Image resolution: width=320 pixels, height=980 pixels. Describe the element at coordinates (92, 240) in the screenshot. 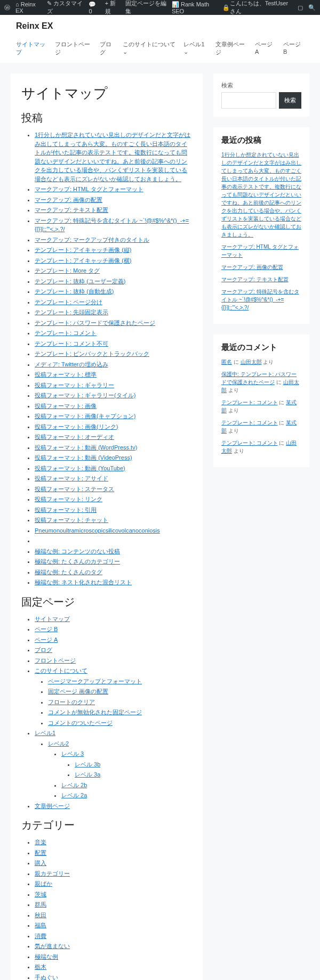

I see `post-link: マークアップ: マークアップ付きのタイトル` at that location.